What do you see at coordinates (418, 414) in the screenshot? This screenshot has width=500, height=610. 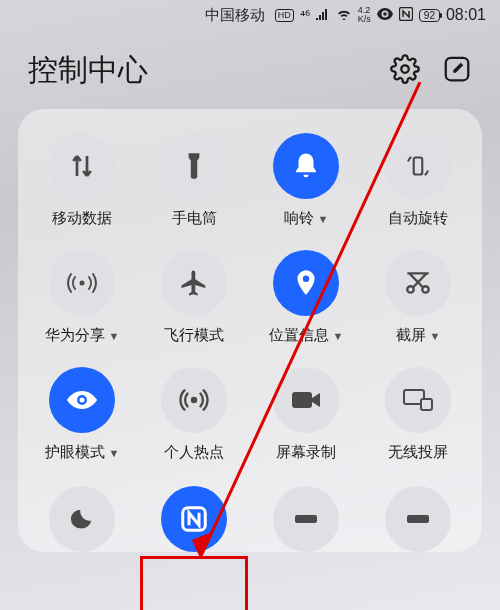 I see `tile-wireless-cast: 无线投屏` at bounding box center [418, 414].